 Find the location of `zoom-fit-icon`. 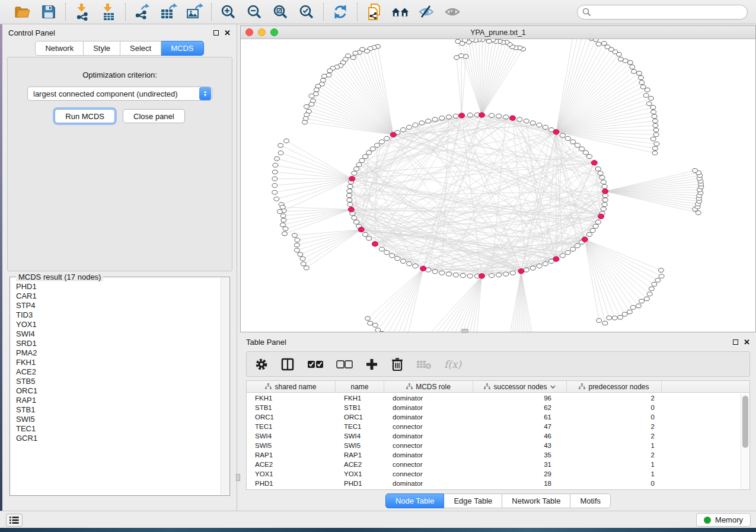

zoom-fit-icon is located at coordinates (280, 12).